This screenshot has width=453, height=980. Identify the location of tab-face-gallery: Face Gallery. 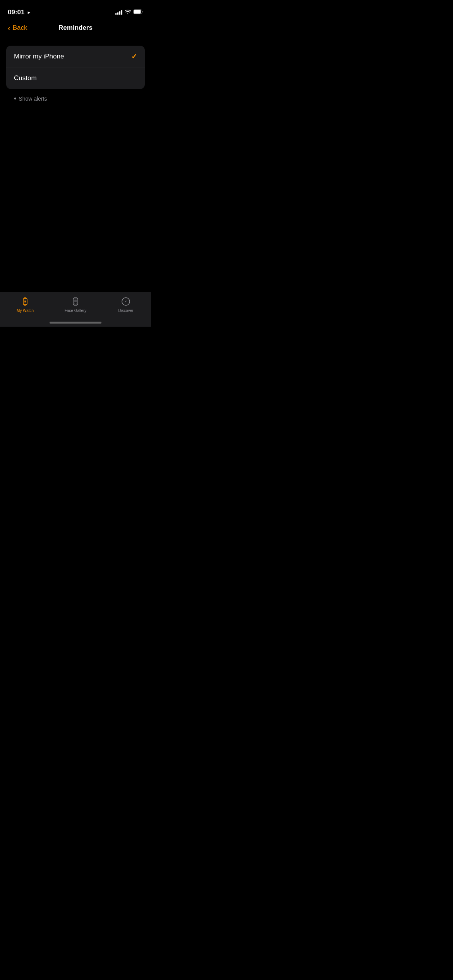
(76, 304).